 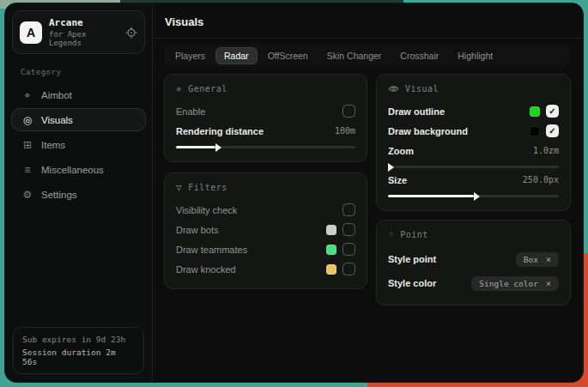 I want to click on draw-background-label: Draw background, so click(x=427, y=131).